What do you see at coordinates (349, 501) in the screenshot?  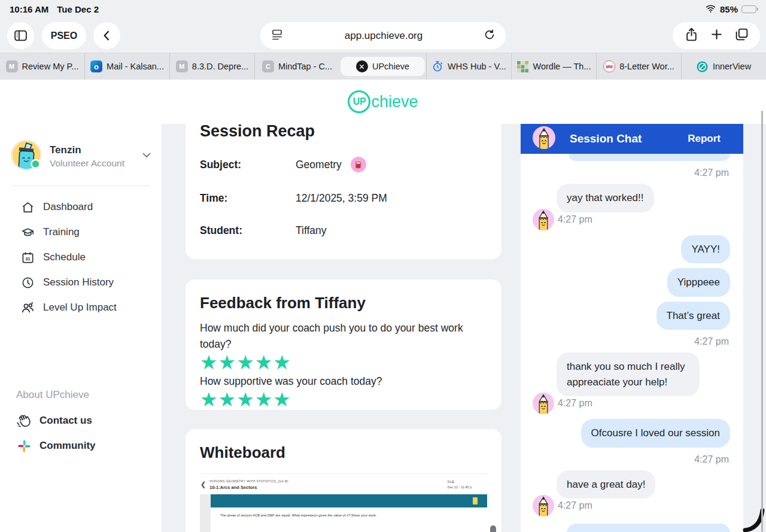 I see `doc-teal-banner` at bounding box center [349, 501].